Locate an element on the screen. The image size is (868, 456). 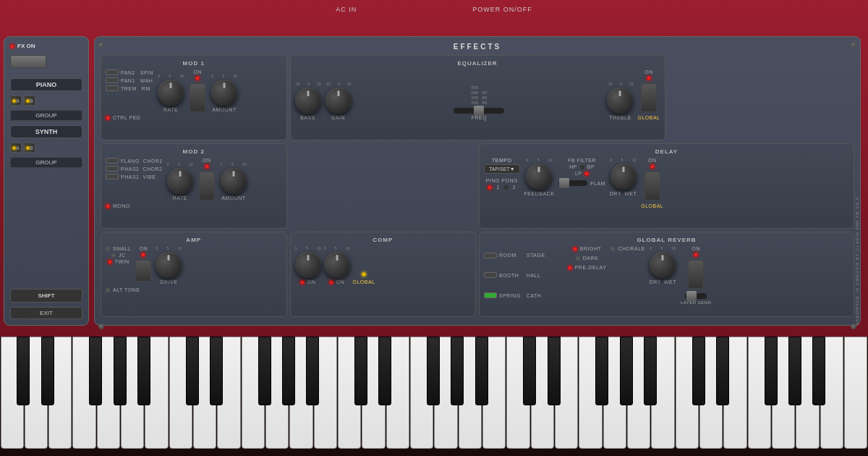
reverb-dry-label: DRY is located at coordinates (655, 282).